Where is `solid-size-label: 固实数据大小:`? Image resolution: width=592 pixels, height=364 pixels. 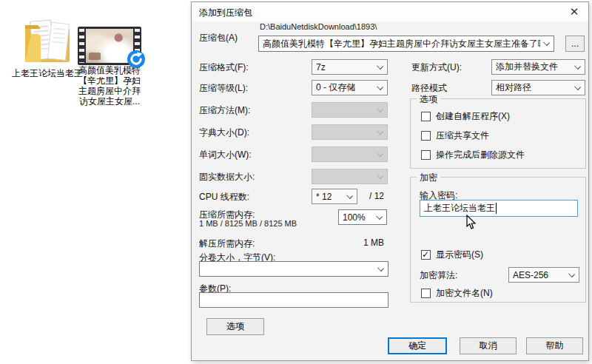
solid-size-label: 固实数据大小: is located at coordinates (226, 178).